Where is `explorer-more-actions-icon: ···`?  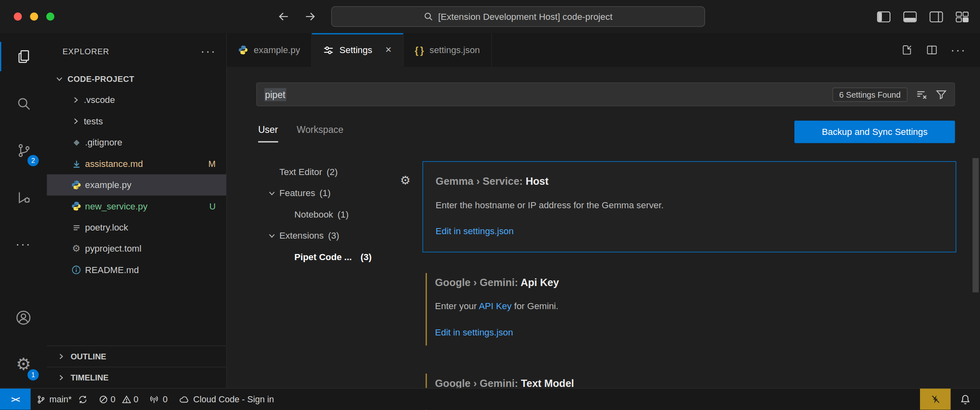 explorer-more-actions-icon: ··· is located at coordinates (208, 51).